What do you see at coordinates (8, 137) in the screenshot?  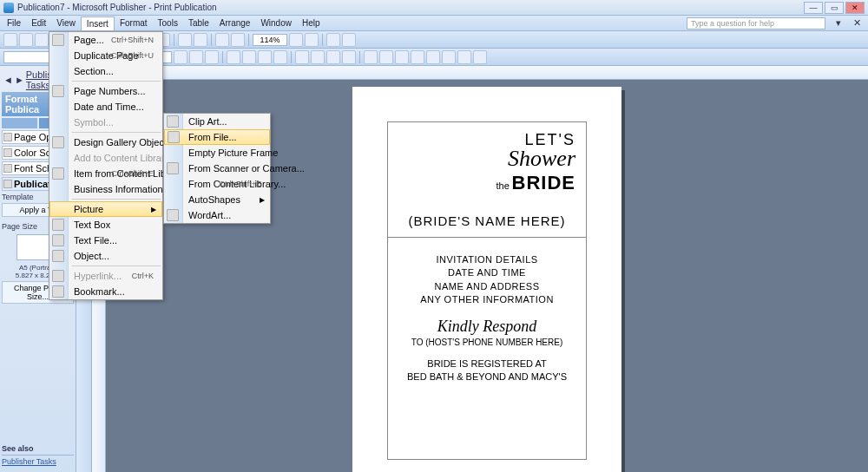 I see `page-options-icon` at bounding box center [8, 137].